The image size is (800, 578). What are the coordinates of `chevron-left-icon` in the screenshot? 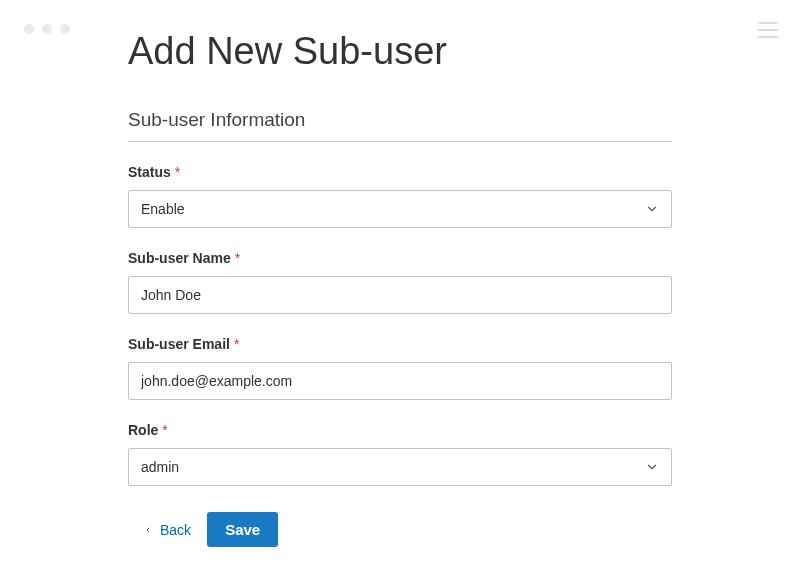 It's located at (148, 530).